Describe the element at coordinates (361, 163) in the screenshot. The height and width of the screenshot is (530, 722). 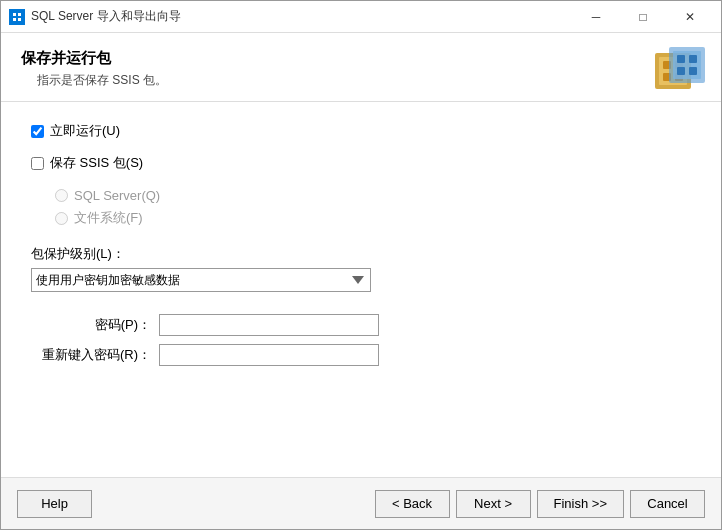
I see `save-ssis-row: 保存 SSIS 包(S)` at that location.